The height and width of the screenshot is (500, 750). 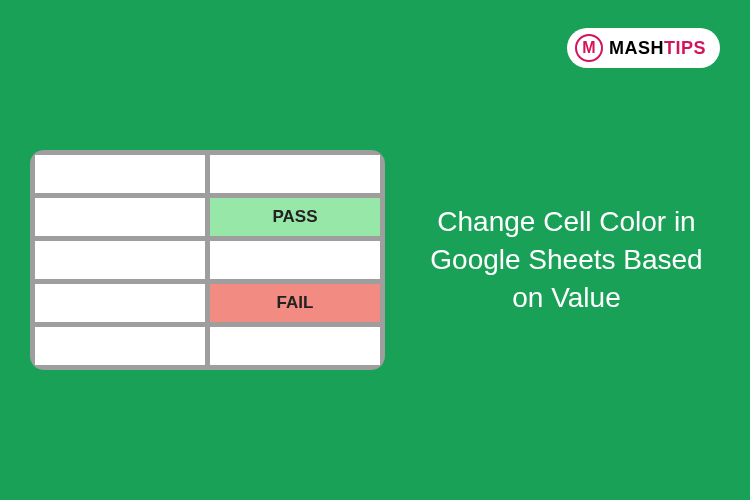 What do you see at coordinates (589, 48) in the screenshot?
I see `logo-m-icon: M` at bounding box center [589, 48].